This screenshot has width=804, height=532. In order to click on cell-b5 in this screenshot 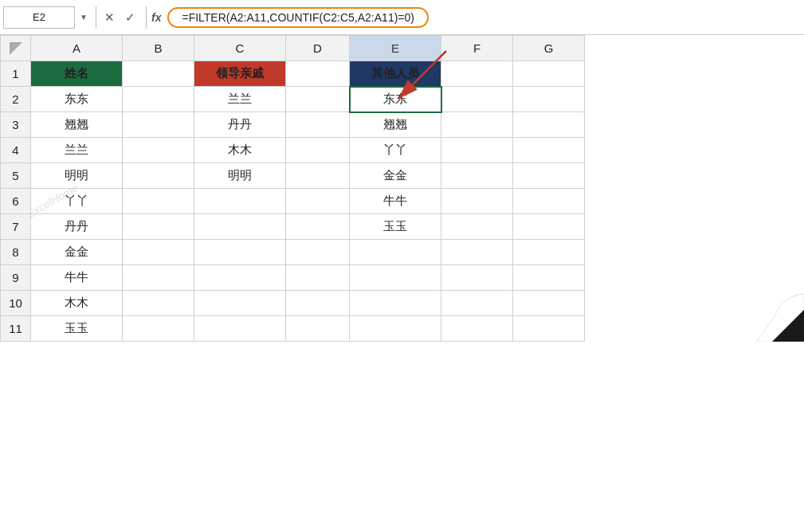, I will do `click(159, 176)`.